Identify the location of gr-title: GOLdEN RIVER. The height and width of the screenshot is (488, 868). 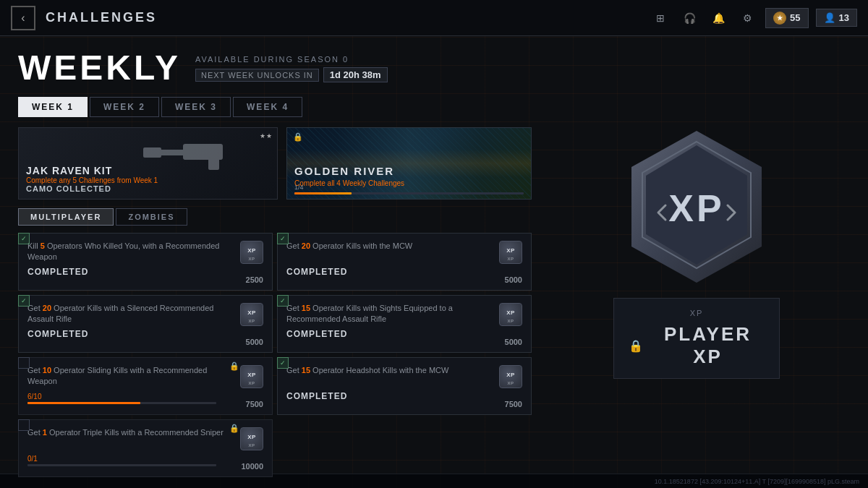
(344, 171).